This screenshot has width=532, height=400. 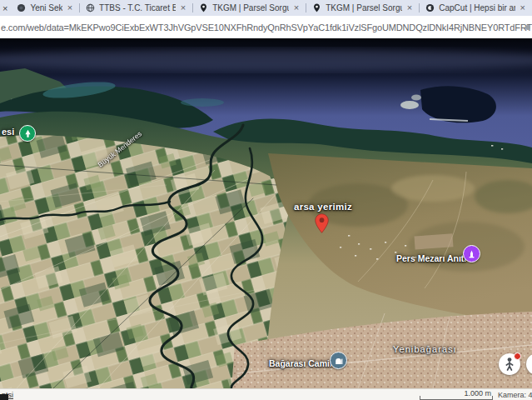 I want to click on active-tab-close-button: ×, so click(x=5, y=8).